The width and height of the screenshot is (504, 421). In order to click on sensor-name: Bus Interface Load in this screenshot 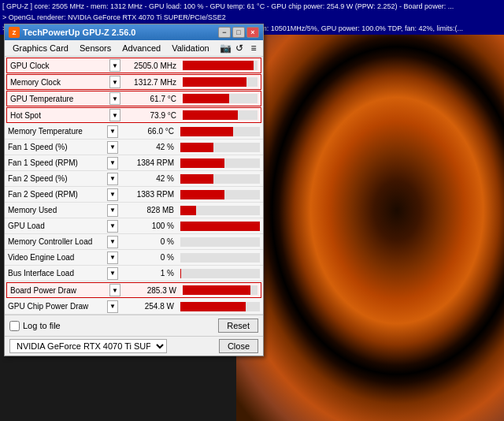, I will do `click(56, 273)`.